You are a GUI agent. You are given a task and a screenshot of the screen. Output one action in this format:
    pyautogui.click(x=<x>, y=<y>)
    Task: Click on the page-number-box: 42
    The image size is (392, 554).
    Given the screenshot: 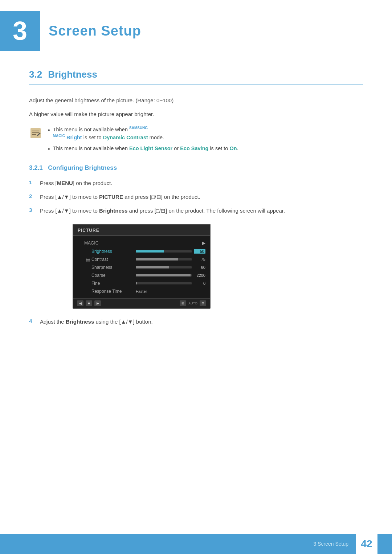 What is the action you would take?
    pyautogui.click(x=367, y=544)
    